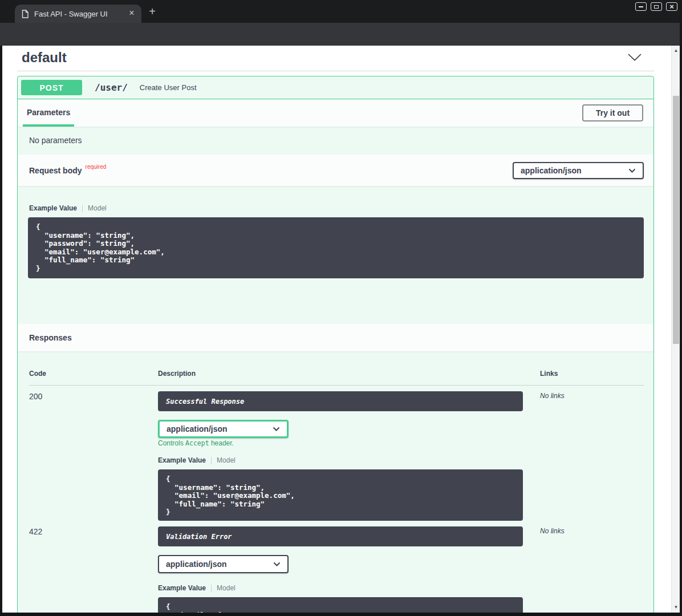 The width and height of the screenshot is (682, 616). What do you see at coordinates (224, 429) in the screenshot?
I see `accept-media-type-select: application/json` at bounding box center [224, 429].